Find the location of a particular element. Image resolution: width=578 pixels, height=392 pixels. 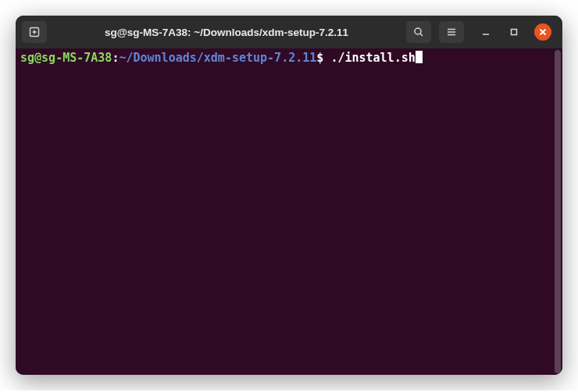

titlebar-left is located at coordinates (34, 32).